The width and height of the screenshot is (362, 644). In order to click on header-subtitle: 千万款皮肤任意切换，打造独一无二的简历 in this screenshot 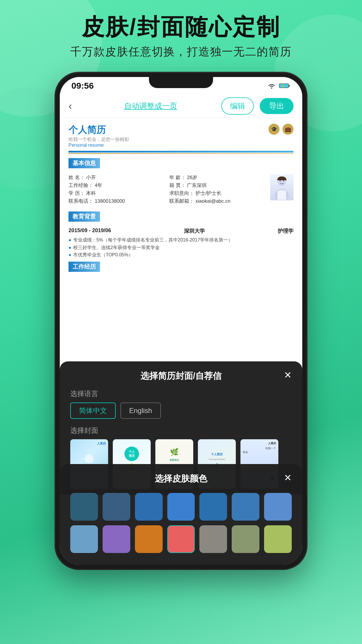, I will do `click(181, 52)`.